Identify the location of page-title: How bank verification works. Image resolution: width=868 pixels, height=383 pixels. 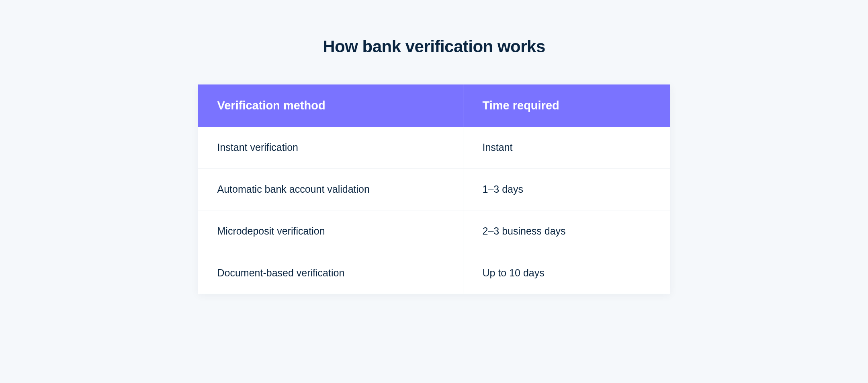
(434, 47).